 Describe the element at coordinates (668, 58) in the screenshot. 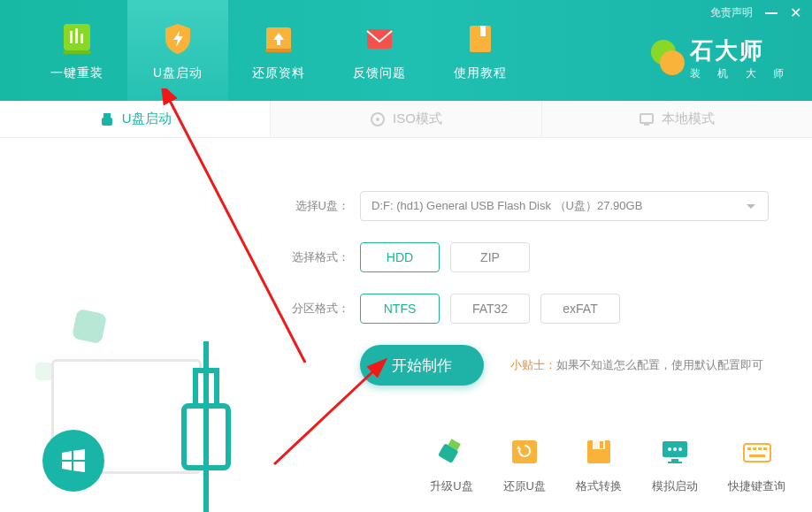

I see `brand-logo-icon` at that location.